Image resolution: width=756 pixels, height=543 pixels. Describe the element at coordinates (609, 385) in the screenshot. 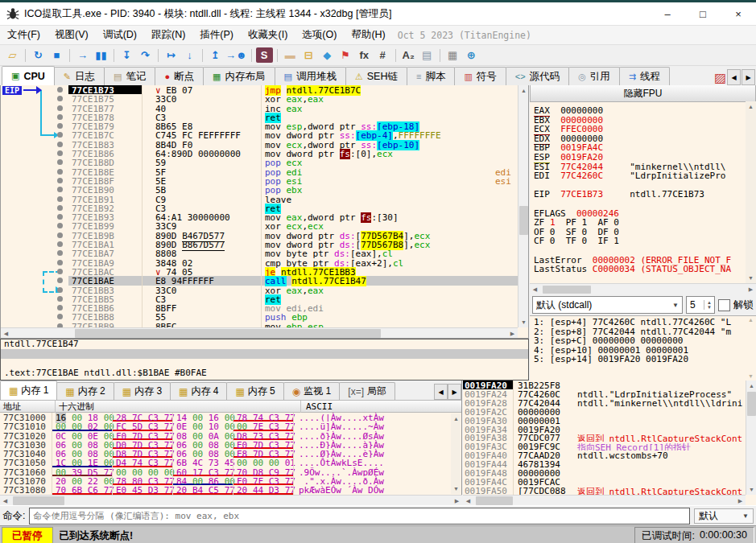

I see `stack-row: 0019FA2031B225F8` at that location.